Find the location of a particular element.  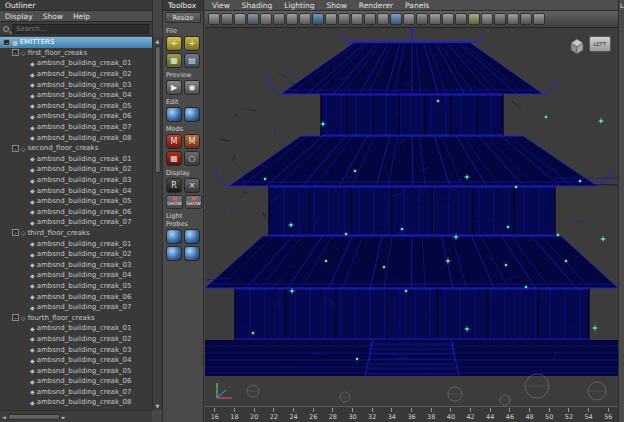

mod-misc-icon: ○ is located at coordinates (192, 158).